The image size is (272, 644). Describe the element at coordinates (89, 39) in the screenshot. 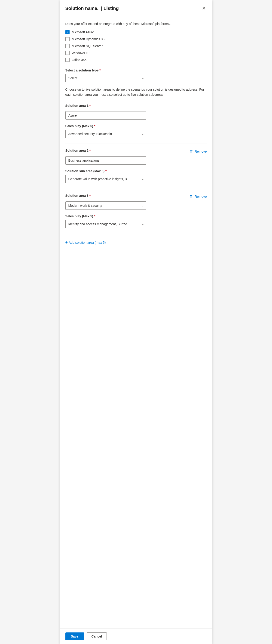

I see `checkbox-dynamics-label: Microsoft Dynamics 365` at that location.